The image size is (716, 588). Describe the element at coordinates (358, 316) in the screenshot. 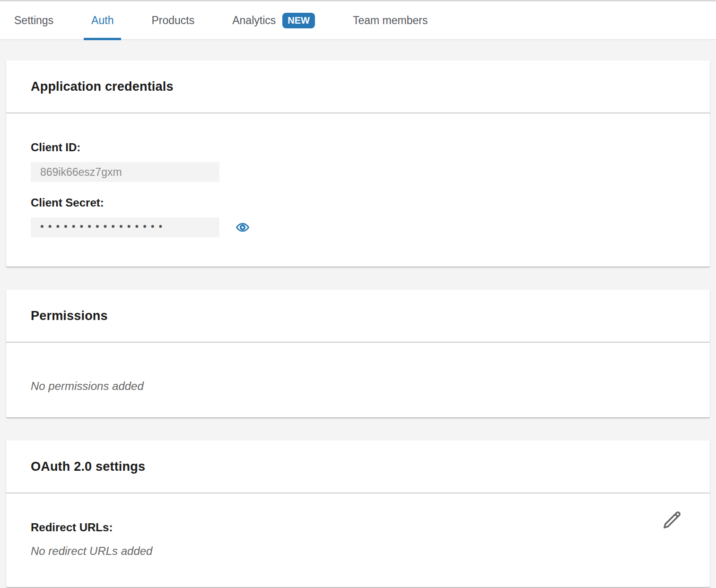

I see `permissions-header: Permissions` at that location.